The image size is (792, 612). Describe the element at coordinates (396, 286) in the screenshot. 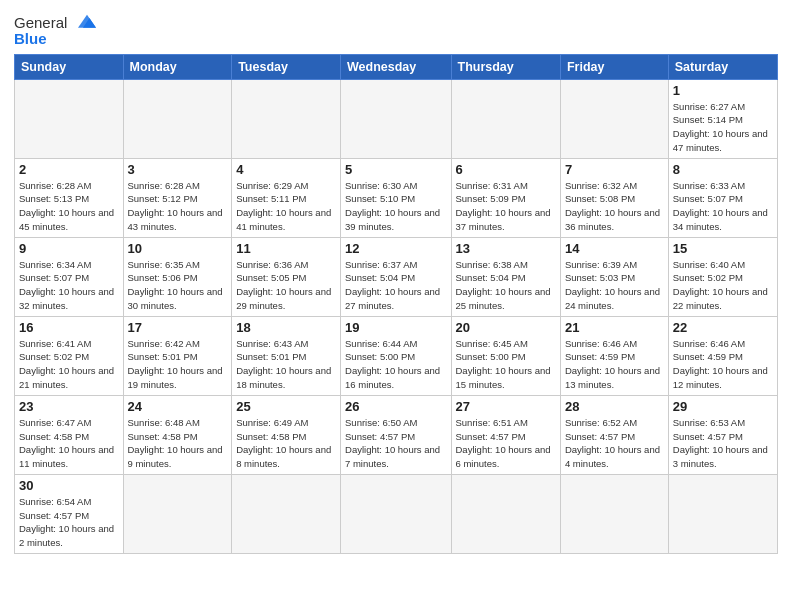

I see `day-info: Sunrise: 6:37 AM Sunset: 5:04 PM Dayligh…` at that location.